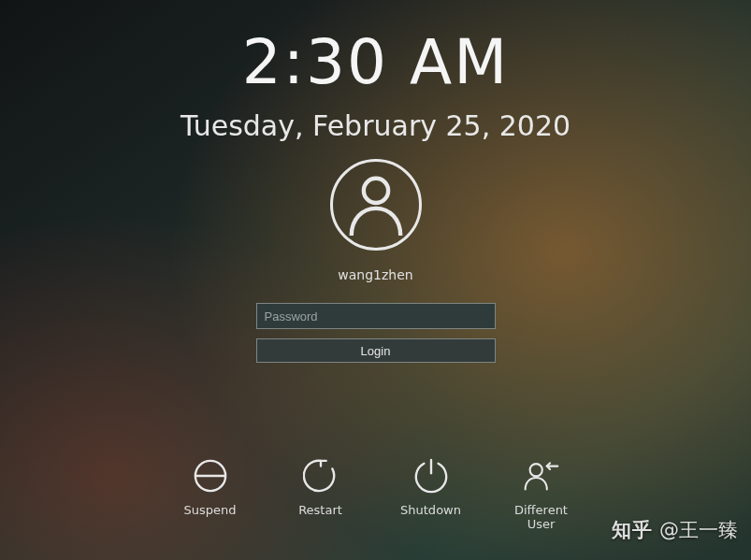  Describe the element at coordinates (376, 351) in the screenshot. I see `login-button: Login` at that location.